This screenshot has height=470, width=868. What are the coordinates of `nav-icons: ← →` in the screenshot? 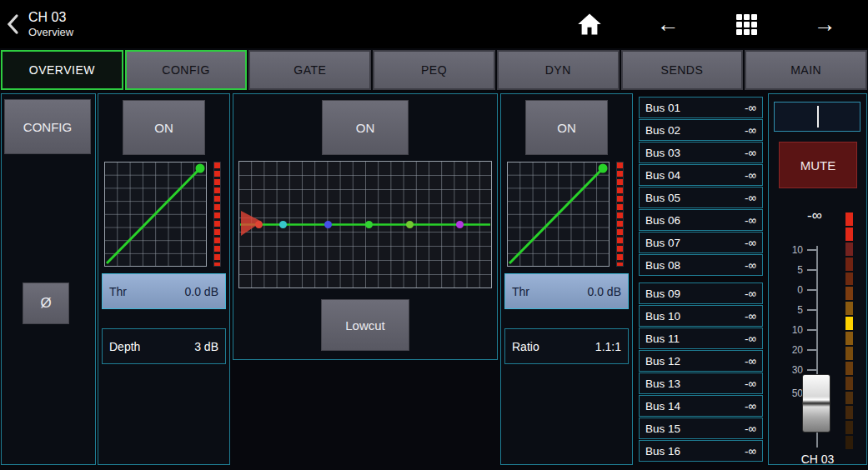 It's located at (721, 24).